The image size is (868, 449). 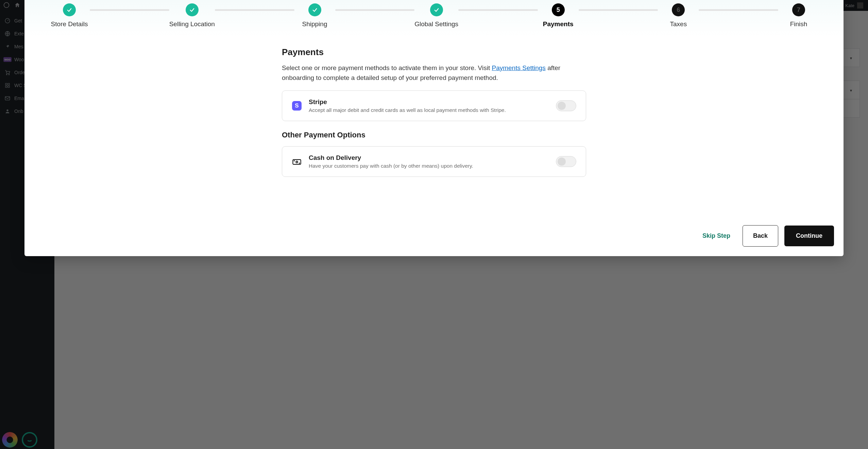 I want to click on option-description: Have your customers pay with cash (or by…, so click(x=429, y=166).